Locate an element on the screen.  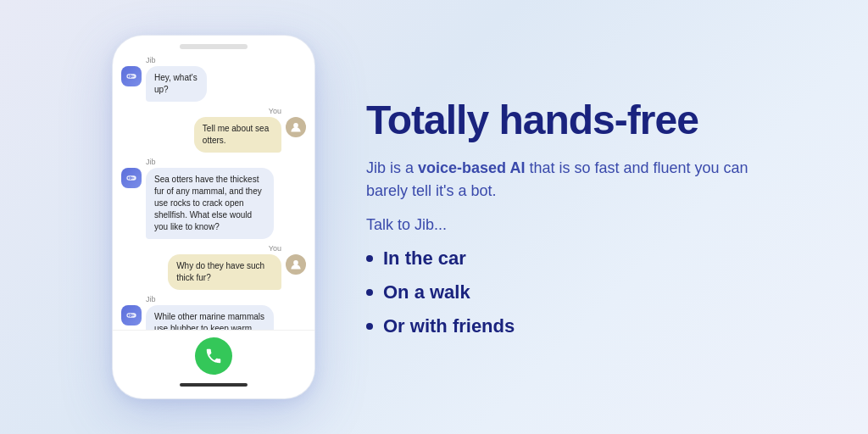
bullet-item-3: Or with friends is located at coordinates (561, 326).